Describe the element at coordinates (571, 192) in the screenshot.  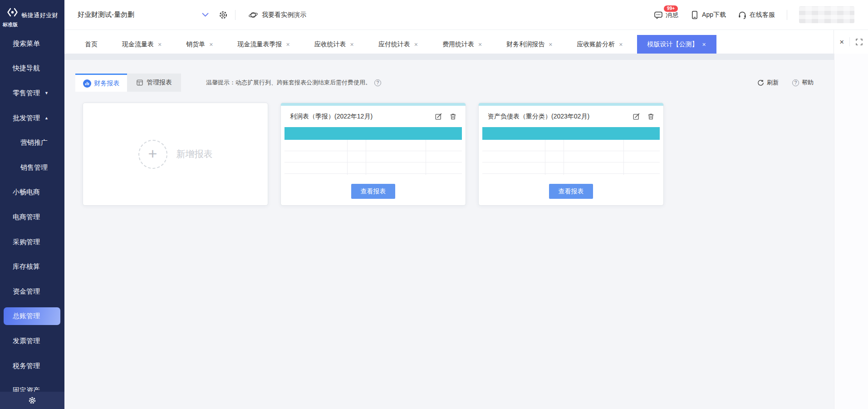
I see `card-button-row: 查看报表` at that location.